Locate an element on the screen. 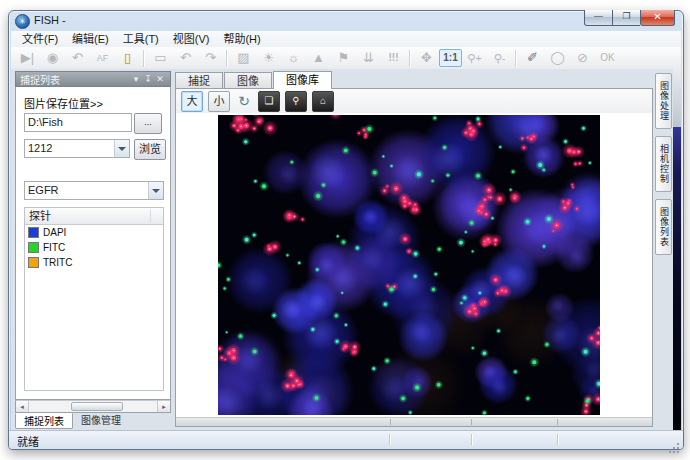 This screenshot has width=690, height=460. probe-scheme-combo: EGFR is located at coordinates (94, 190).